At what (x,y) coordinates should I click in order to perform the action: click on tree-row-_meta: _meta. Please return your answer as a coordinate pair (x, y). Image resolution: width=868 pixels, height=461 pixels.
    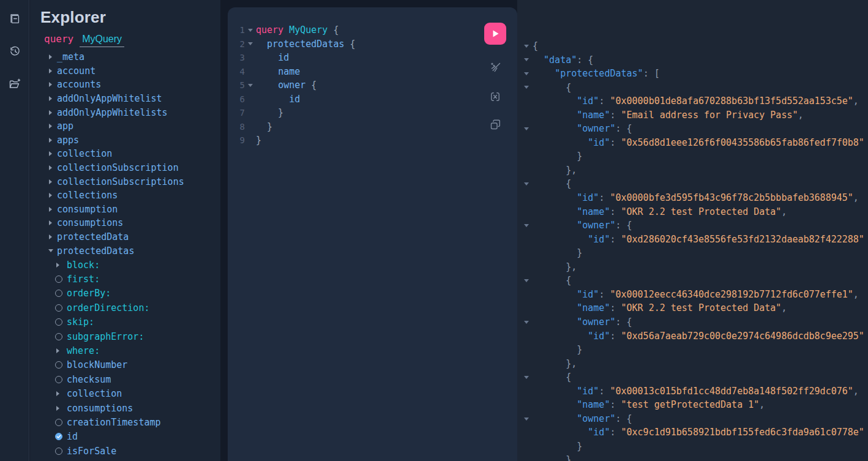
    Looking at the image, I should click on (125, 58).